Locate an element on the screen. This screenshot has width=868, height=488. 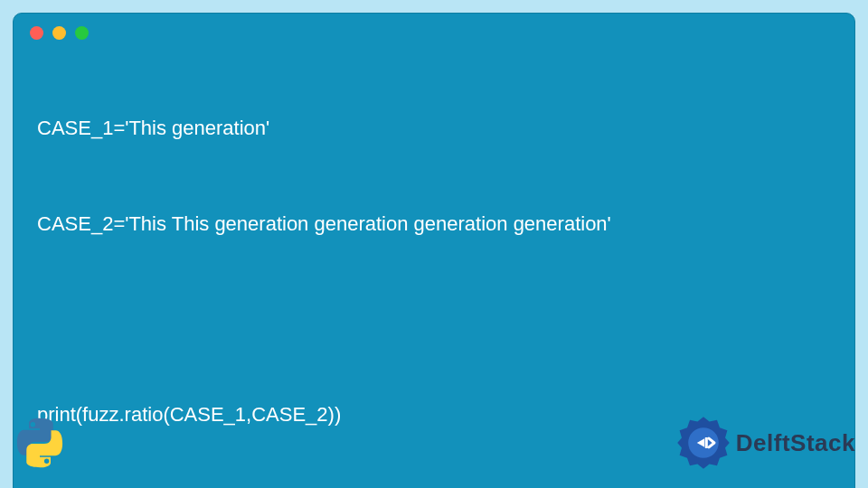
maximize-icon is located at coordinates (81, 33).